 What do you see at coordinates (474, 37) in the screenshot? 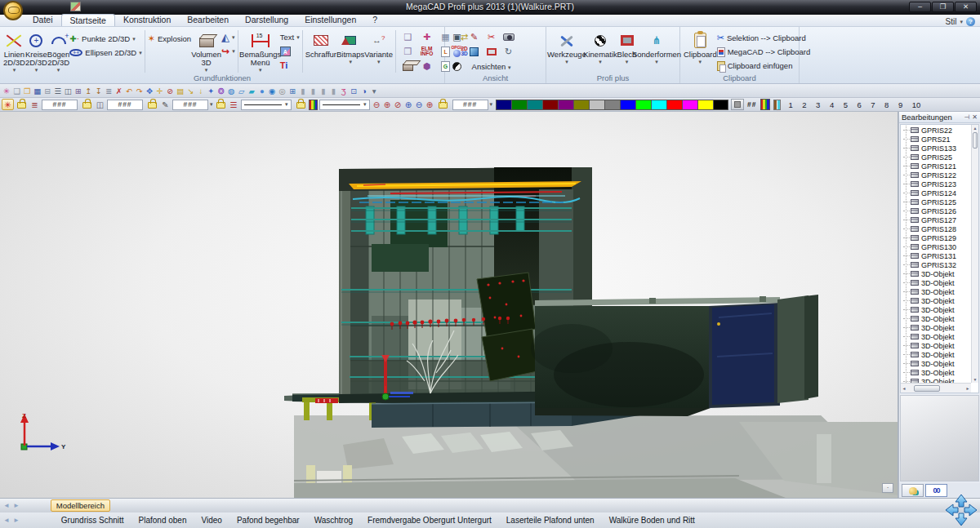
I see `render-tools-button: ✎` at bounding box center [474, 37].